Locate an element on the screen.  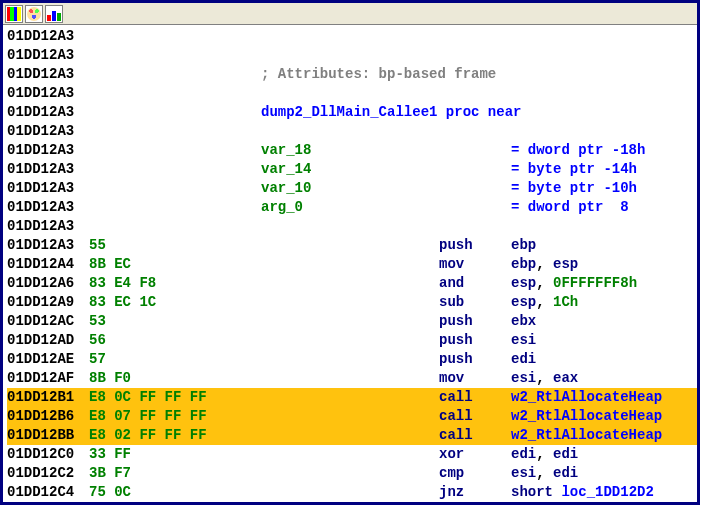
opcode-bytes: 75 0C is located at coordinates (175, 492).